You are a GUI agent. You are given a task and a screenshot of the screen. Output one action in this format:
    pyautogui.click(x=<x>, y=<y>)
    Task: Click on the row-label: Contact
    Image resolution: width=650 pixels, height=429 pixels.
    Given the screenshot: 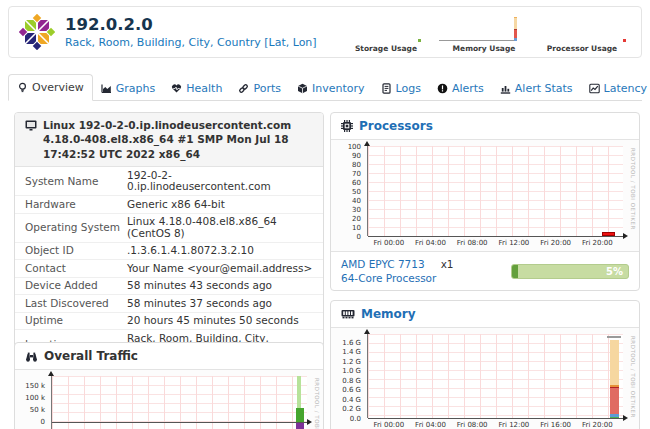 What is the action you would take?
    pyautogui.click(x=76, y=269)
    